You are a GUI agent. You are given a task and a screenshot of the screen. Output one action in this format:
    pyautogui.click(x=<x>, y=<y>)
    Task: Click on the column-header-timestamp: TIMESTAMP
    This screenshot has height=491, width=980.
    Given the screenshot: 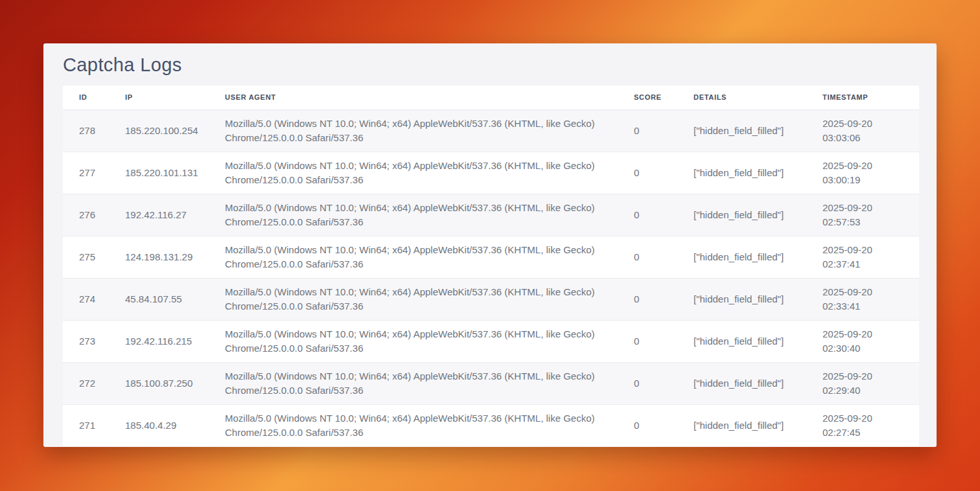 What is the action you would take?
    pyautogui.click(x=871, y=97)
    